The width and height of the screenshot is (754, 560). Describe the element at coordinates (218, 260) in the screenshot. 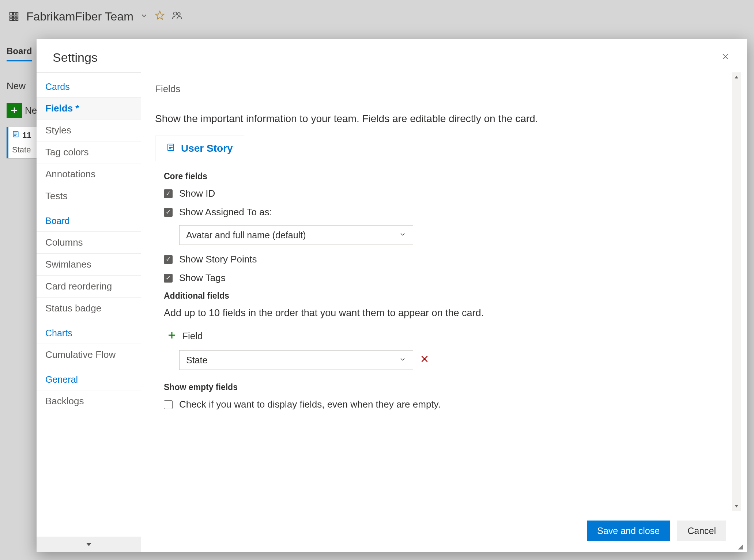

I see `label-show-story-points: Show Story Points` at that location.